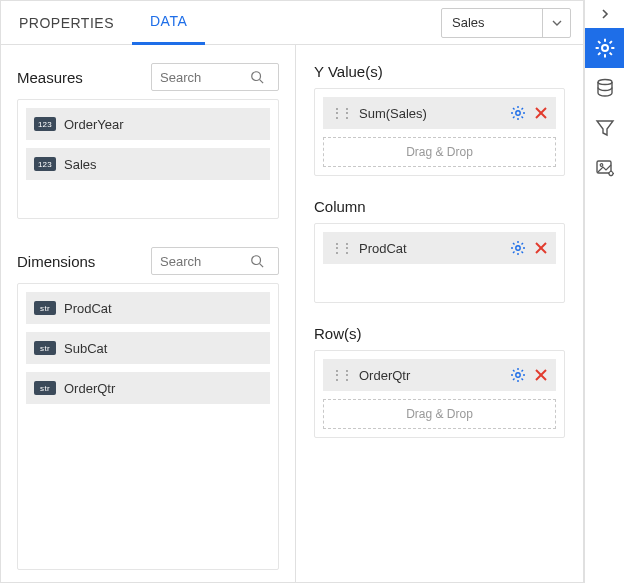  I want to click on column-title: Column, so click(440, 206).